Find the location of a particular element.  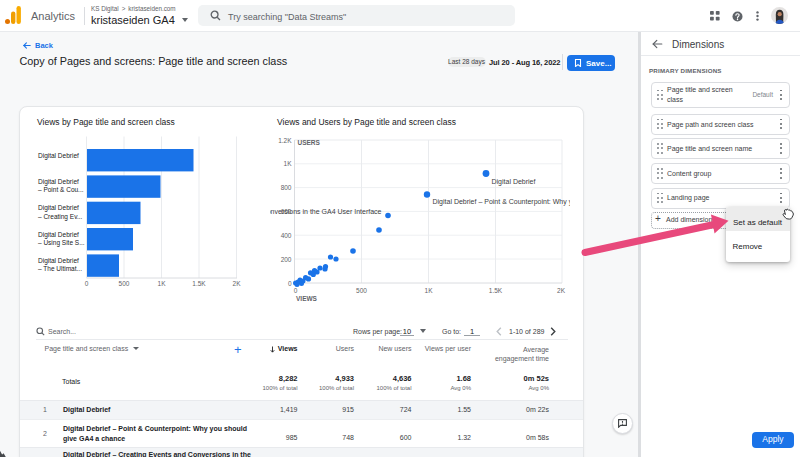

svg-text: – The Ultimat... is located at coordinates (60, 268).